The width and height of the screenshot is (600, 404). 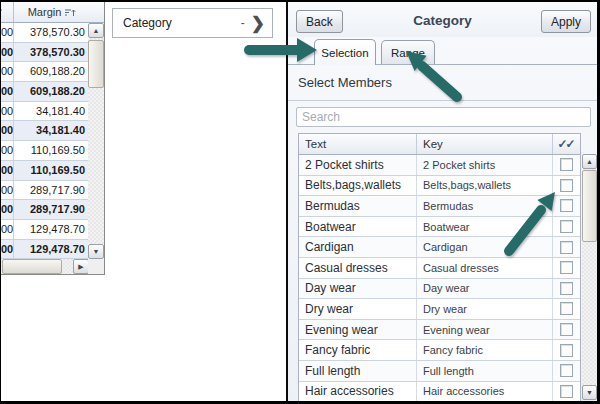 What do you see at coordinates (258, 24) in the screenshot?
I see `chevron-right-icon: ❯` at bounding box center [258, 24].